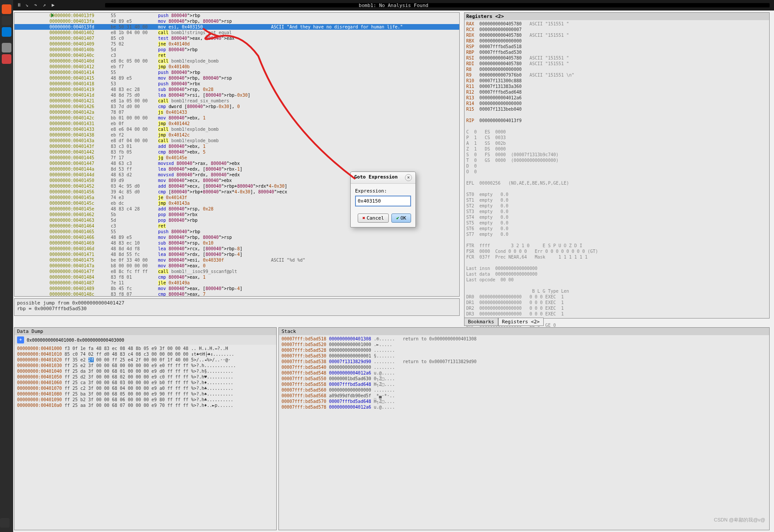  What do you see at coordinates (237, 135) in the screenshot?
I see `disasm-row: 00000000:00401438eb f2 jmp 0x40142c` at bounding box center [237, 135].